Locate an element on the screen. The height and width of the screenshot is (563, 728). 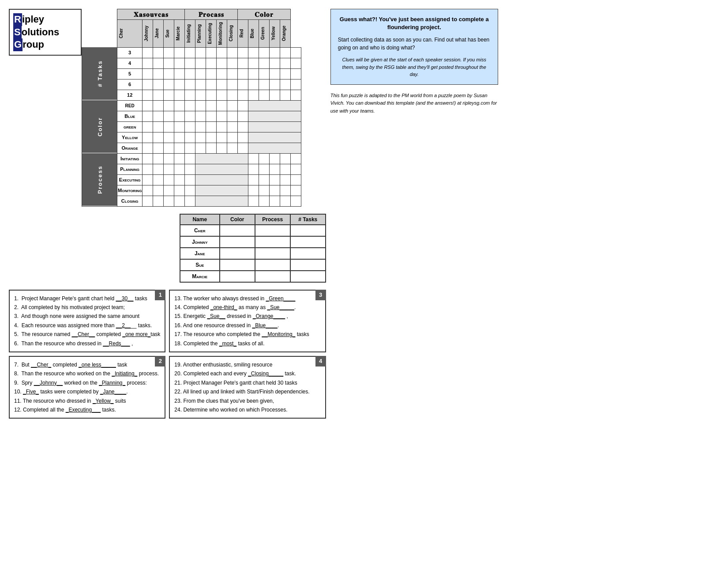
col-marcie: Marcie is located at coordinates (180, 34).